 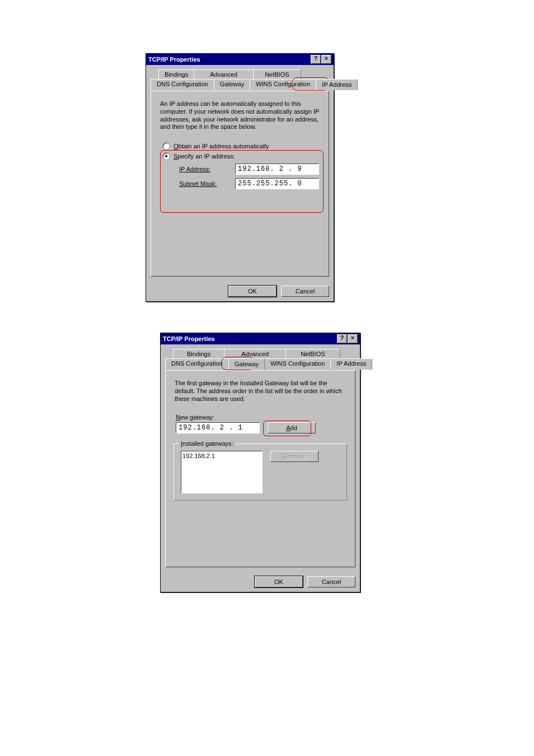 I want to click on radio-label: Obtain an IP address automatically, so click(x=221, y=146).